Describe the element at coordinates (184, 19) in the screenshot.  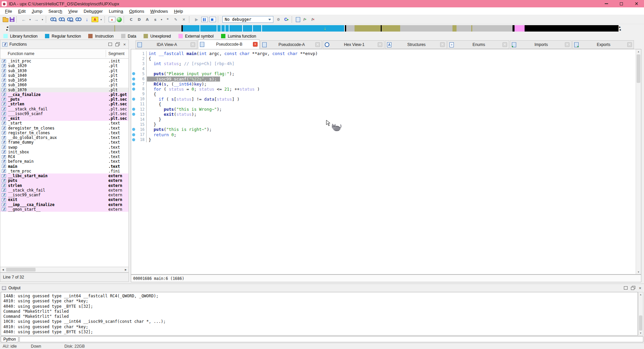
I see `undefine-icon: ✕` at that location.